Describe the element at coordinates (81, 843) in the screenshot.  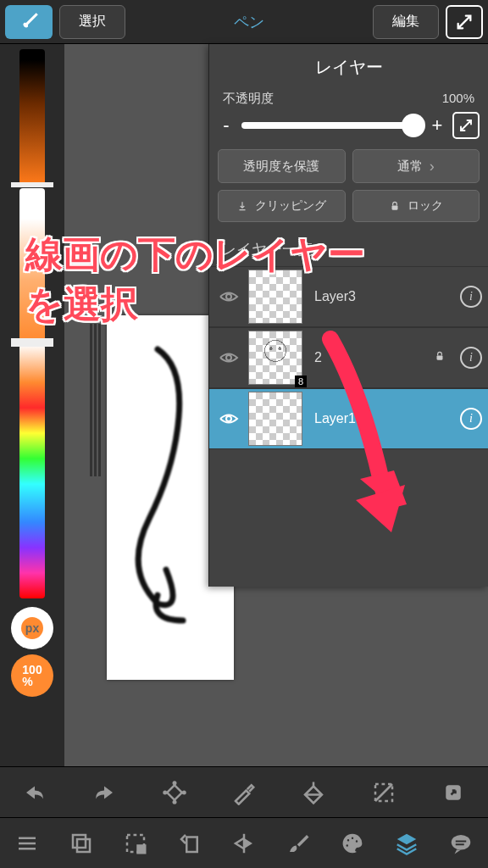
I see `copy-icon` at that location.